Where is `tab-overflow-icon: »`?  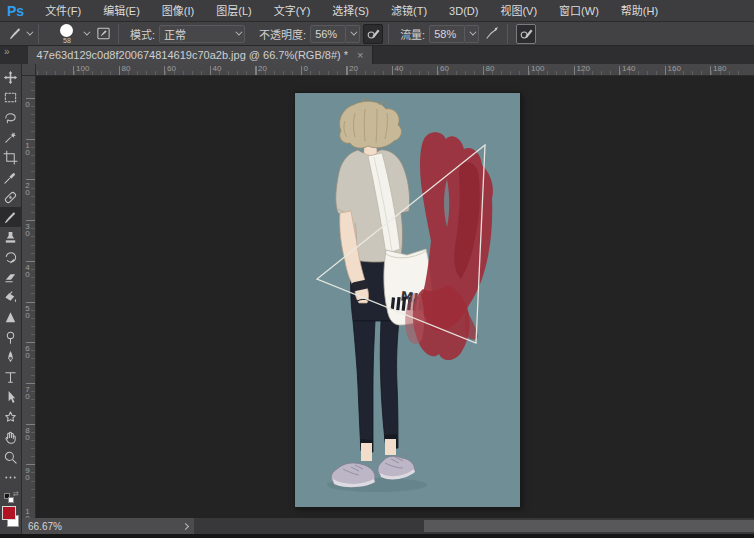 tab-overflow-icon: » is located at coordinates (7, 52).